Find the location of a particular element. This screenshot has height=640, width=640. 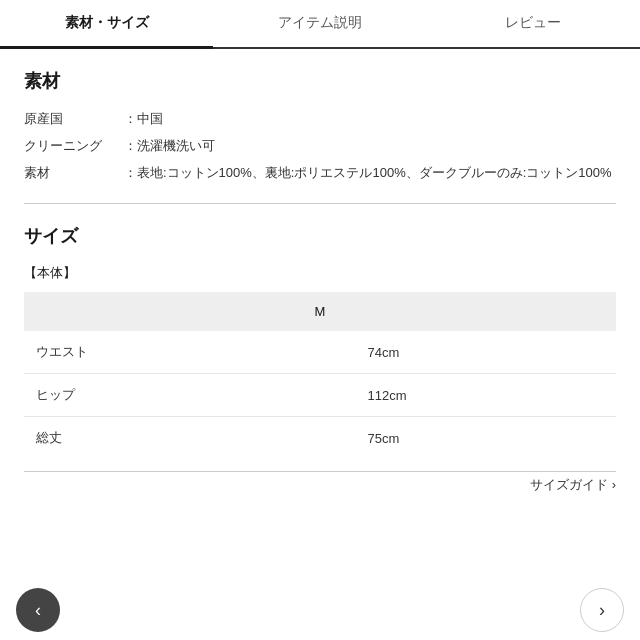

tab-review: レビュー is located at coordinates (534, 24).